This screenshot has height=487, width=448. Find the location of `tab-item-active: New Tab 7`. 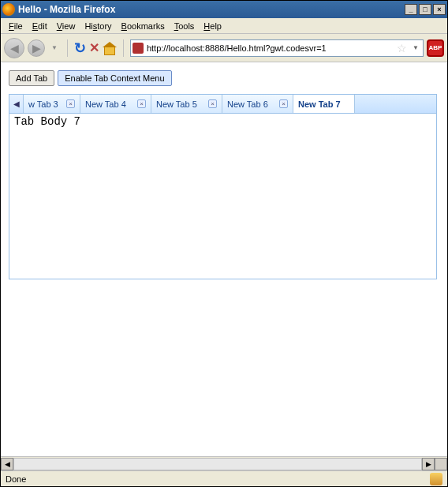

tab-item-active: New Tab 7 is located at coordinates (324, 104).